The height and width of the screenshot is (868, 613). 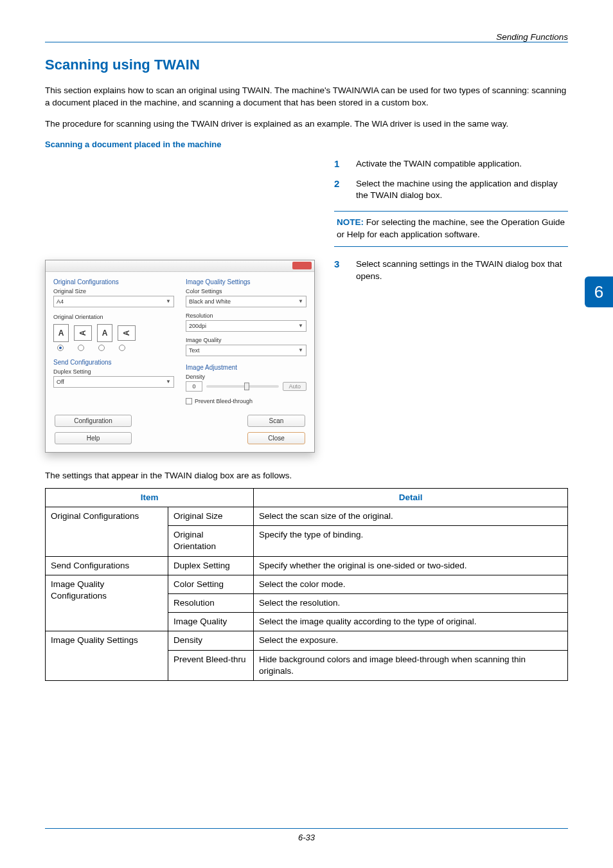 What do you see at coordinates (107, 603) in the screenshot?
I see `group-cell: Image Quality Configurations` at bounding box center [107, 603].